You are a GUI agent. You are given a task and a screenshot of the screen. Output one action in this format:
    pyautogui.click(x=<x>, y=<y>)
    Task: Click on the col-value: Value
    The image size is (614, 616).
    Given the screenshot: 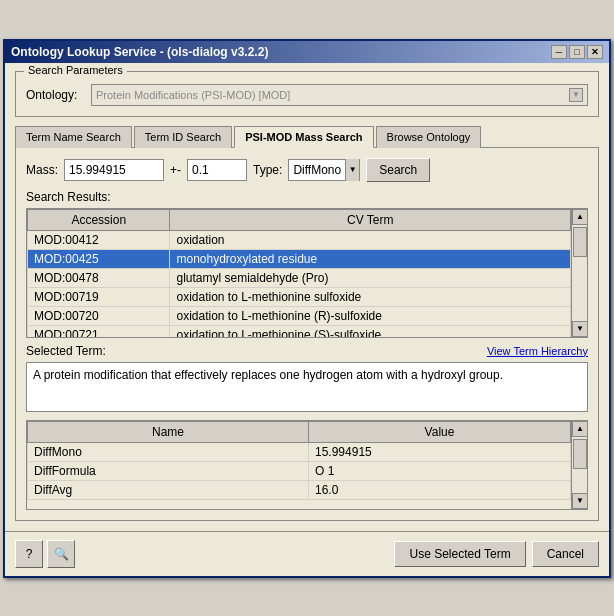 What is the action you would take?
    pyautogui.click(x=440, y=432)
    